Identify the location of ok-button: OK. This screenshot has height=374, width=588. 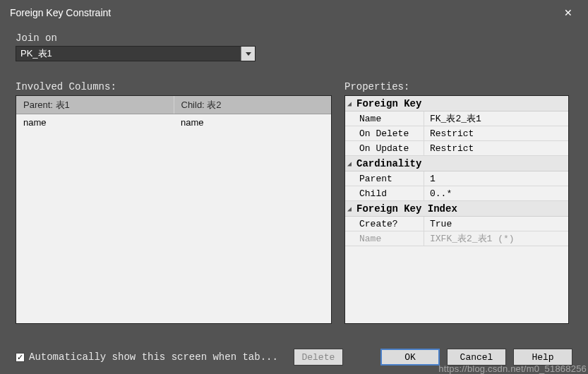
(410, 357).